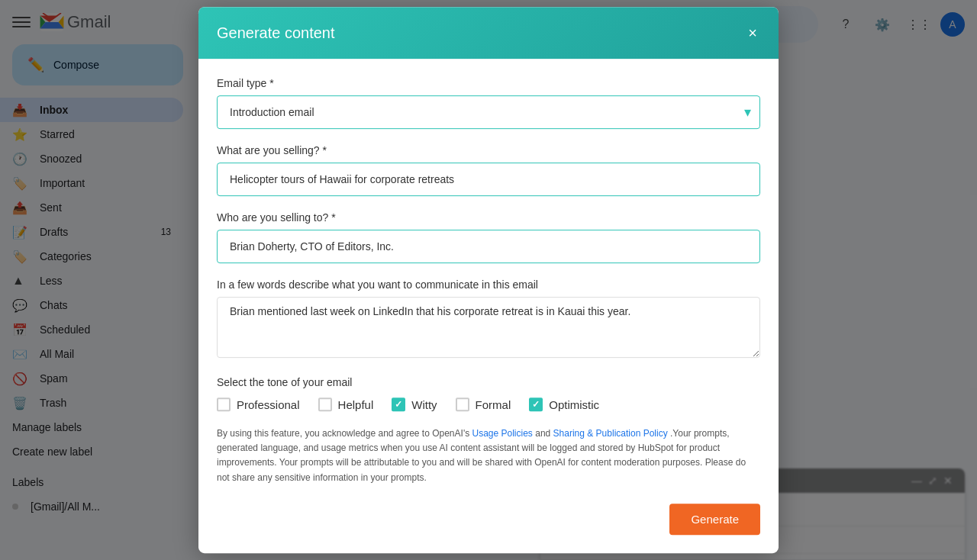 This screenshot has width=977, height=560. What do you see at coordinates (224, 404) in the screenshot?
I see `professional-checkbox` at bounding box center [224, 404].